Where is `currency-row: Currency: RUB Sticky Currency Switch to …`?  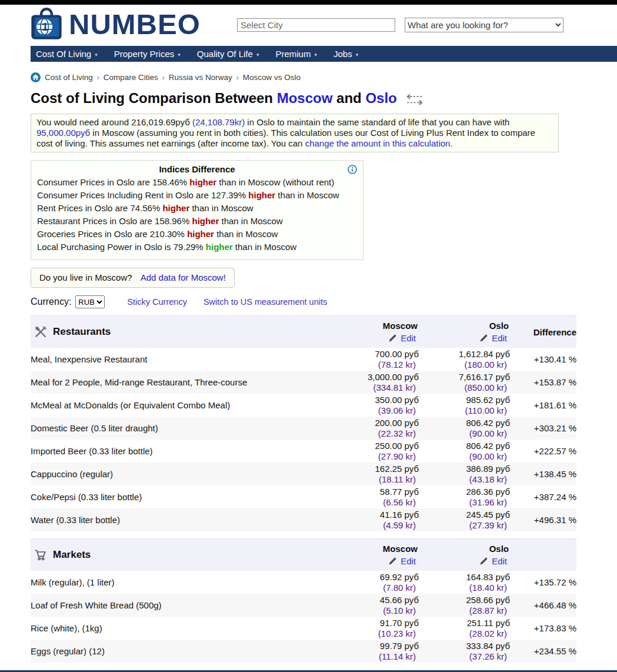 currency-row: Currency: RUB Sticky Currency Switch to … is located at coordinates (304, 302).